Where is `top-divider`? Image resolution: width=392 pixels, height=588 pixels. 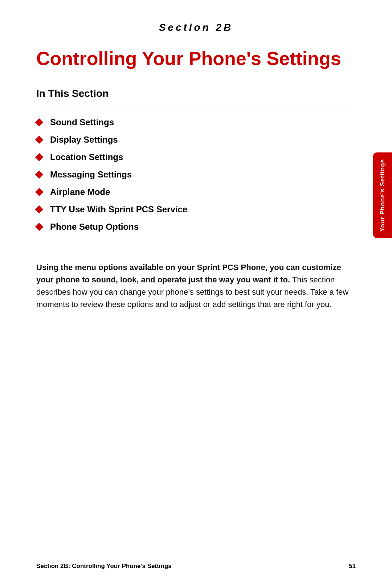
top-divider is located at coordinates (196, 106).